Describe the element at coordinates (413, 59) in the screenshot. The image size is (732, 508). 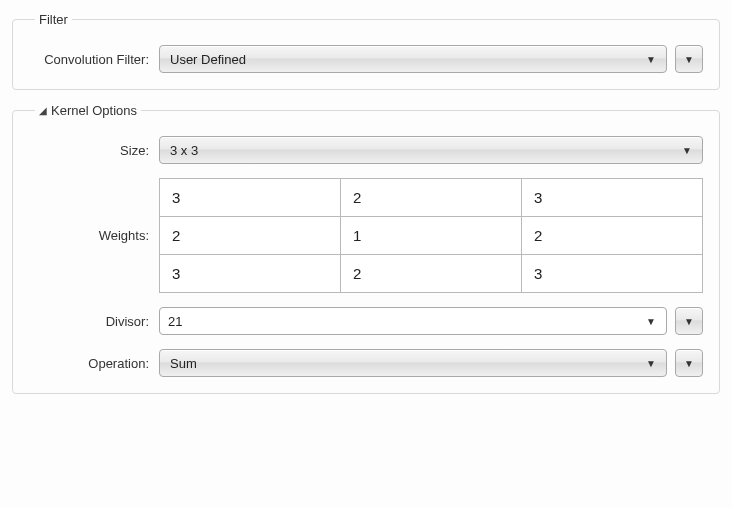
I see `convolution-filter-combo: User Defined ▼` at that location.